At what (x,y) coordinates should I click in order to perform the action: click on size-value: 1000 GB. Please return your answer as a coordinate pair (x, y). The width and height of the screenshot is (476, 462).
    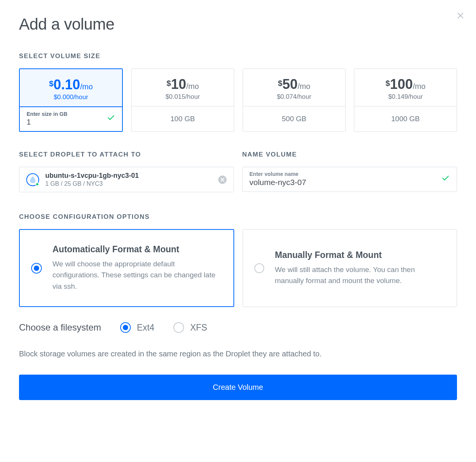
    Looking at the image, I should click on (405, 119).